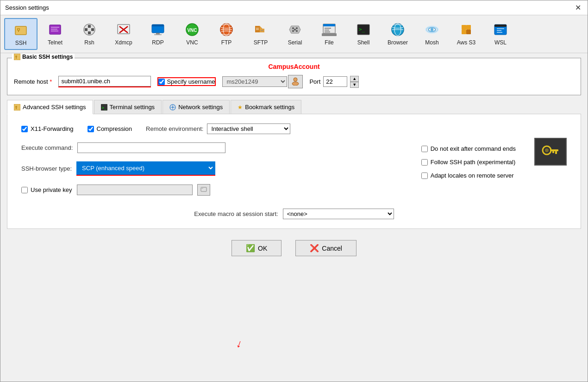 This screenshot has width=588, height=382. I want to click on mosh-icon, so click(432, 30).